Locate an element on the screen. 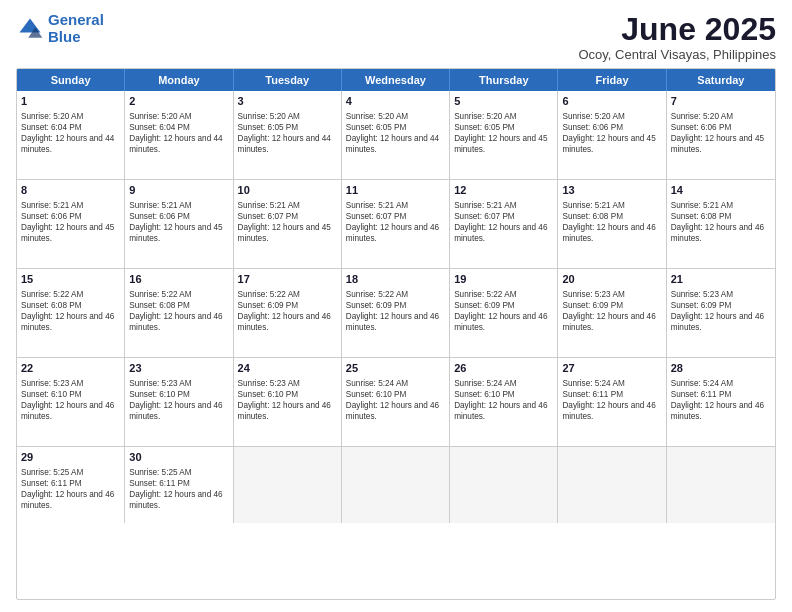  calendar-cell: 14Sunrise: 5:21 AMSunset: 6:08 PMDayligh… is located at coordinates (721, 224).